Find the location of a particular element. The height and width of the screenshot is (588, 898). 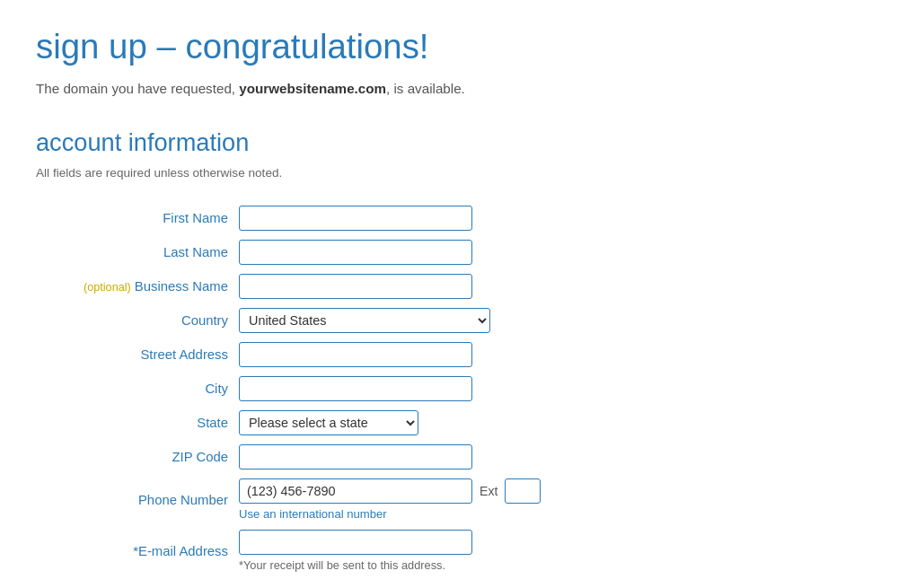

city-cell is located at coordinates (548, 389).